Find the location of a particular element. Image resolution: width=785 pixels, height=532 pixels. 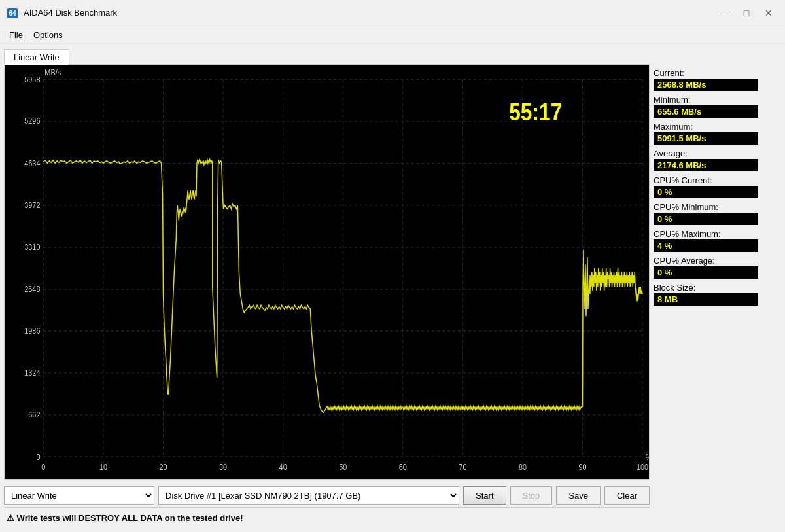

stat-current: Current: 2568.8 MB/s is located at coordinates (717, 80).